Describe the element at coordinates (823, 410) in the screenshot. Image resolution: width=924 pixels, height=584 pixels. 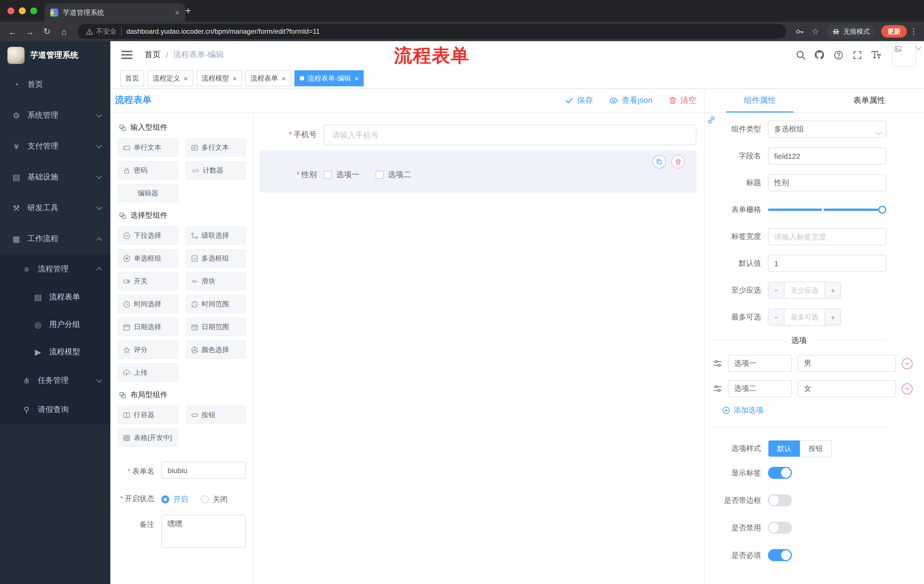
I see `add-option-button: 添加选项` at that location.